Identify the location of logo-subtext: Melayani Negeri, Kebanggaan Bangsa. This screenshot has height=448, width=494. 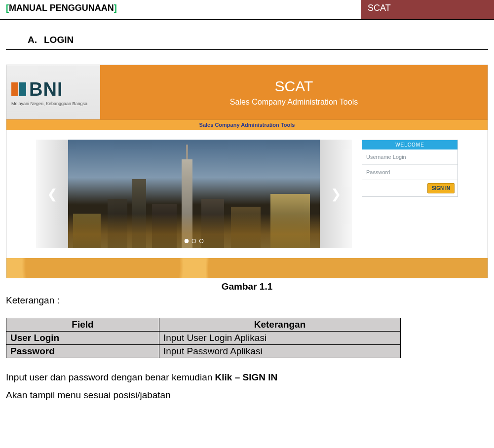
(53, 104).